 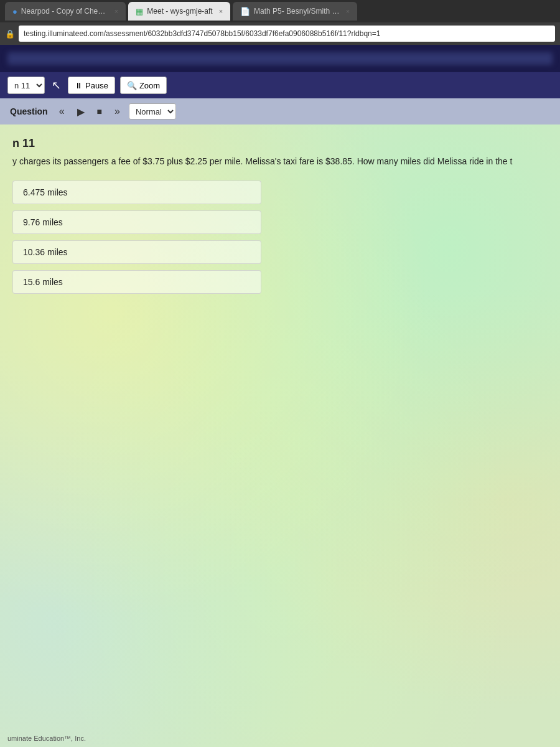 I want to click on answer-text-a: 6.475 miles, so click(x=45, y=192).